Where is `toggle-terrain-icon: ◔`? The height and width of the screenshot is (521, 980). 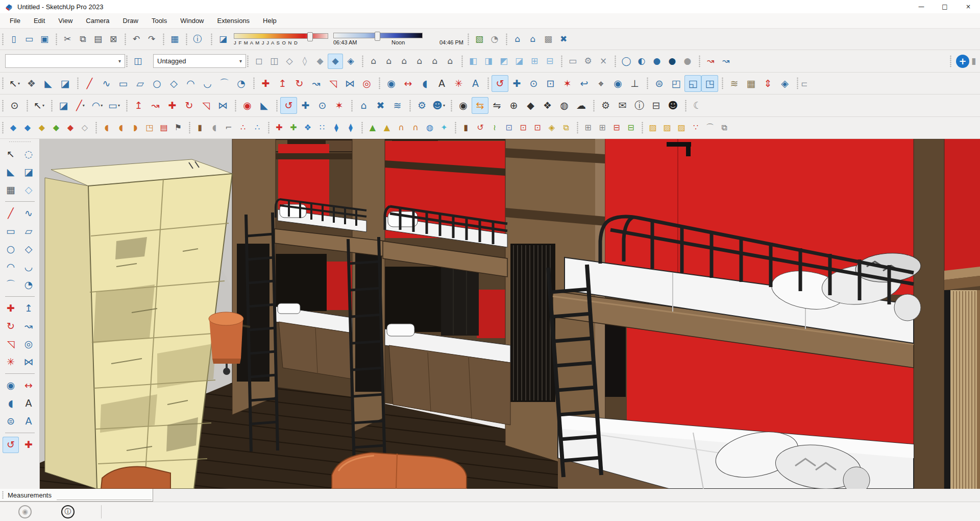
toggle-terrain-icon: ◔ is located at coordinates (495, 39).